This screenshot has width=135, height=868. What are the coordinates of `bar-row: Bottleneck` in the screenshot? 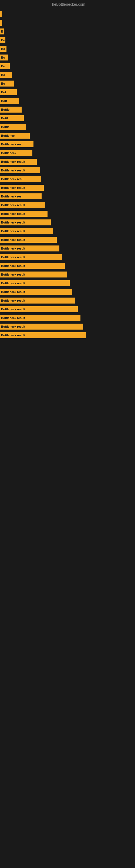 It's located at (68, 153).